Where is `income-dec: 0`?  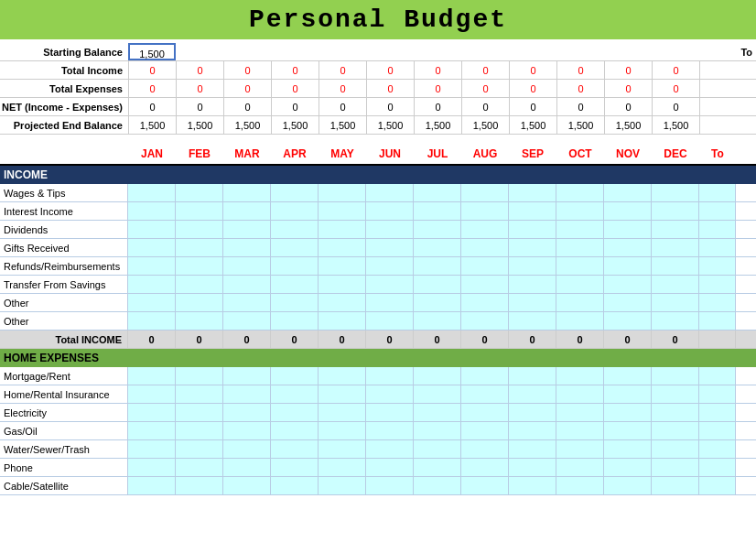
income-dec: 0 is located at coordinates (675, 70).